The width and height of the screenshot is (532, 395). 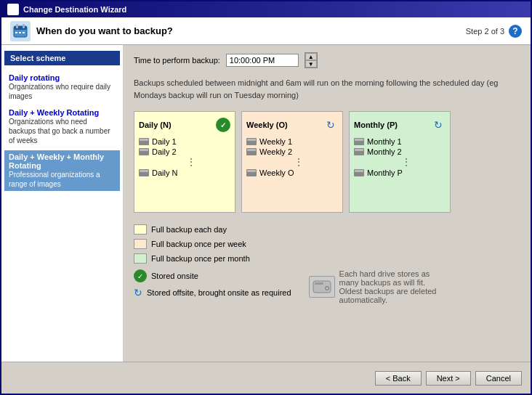 What do you see at coordinates (63, 126) in the screenshot?
I see `sidebar-item-daily-weekly: Daily + Weekly Rotating Organizations wh…` at bounding box center [63, 126].